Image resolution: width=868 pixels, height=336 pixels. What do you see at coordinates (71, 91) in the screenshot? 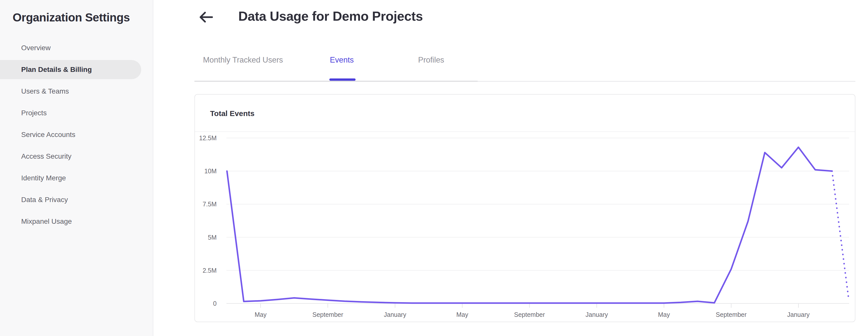
I see `sidebar-item-users-teams: Users & Teams` at bounding box center [71, 91].